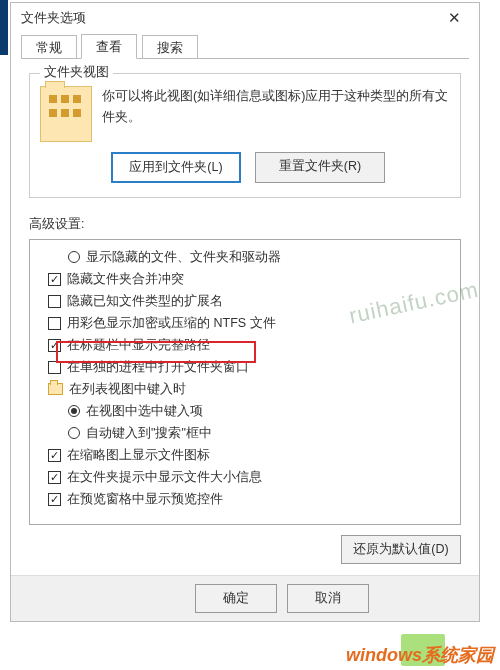 The width and height of the screenshot is (500, 670). What do you see at coordinates (253, 455) in the screenshot?
I see `advanced-item: ✓在缩略图上显示文件图标` at bounding box center [253, 455].